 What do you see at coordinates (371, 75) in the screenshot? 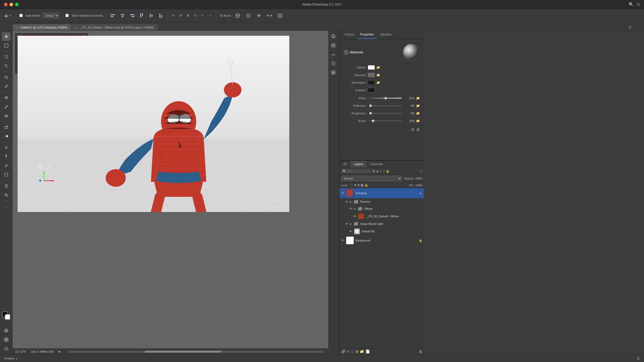
I see `specular-swatch` at bounding box center [371, 75].